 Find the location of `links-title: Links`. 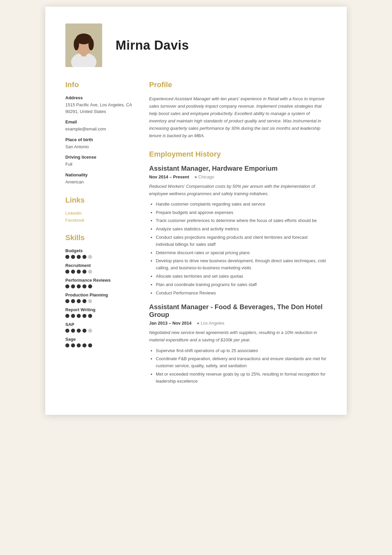

links-title: Links is located at coordinates (99, 200).